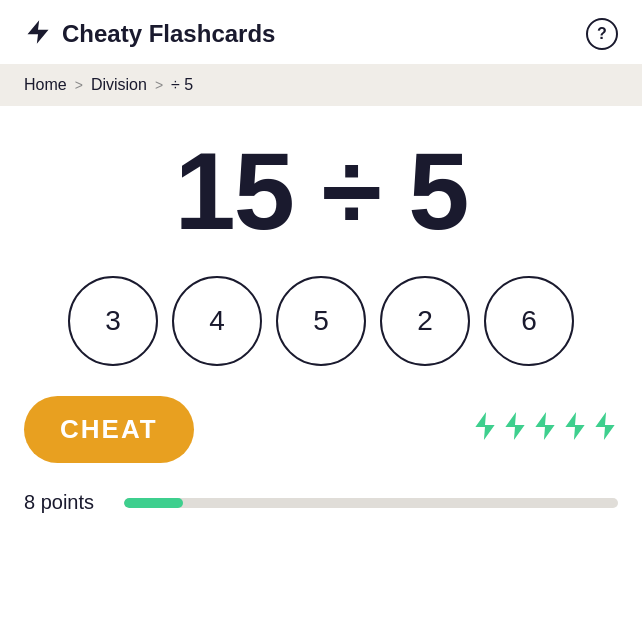  What do you see at coordinates (321, 321) in the screenshot?
I see `answer-option-2: 5` at bounding box center [321, 321].